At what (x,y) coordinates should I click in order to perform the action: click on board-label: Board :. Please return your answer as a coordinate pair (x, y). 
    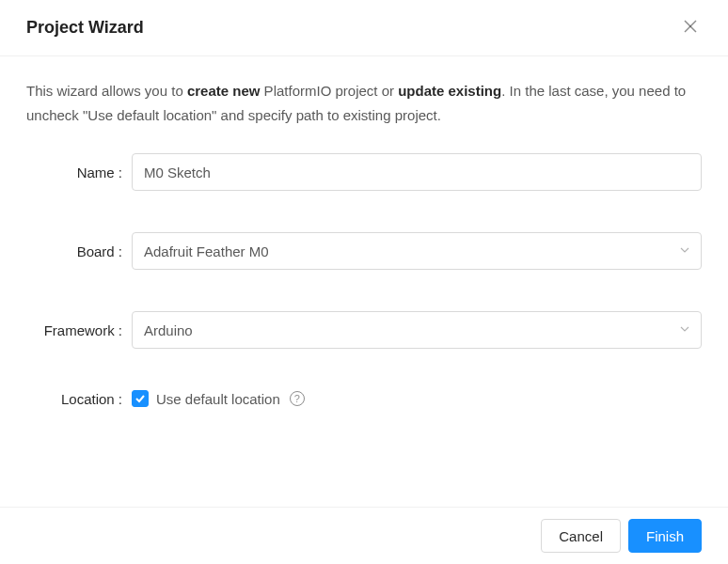
    Looking at the image, I should click on (79, 252).